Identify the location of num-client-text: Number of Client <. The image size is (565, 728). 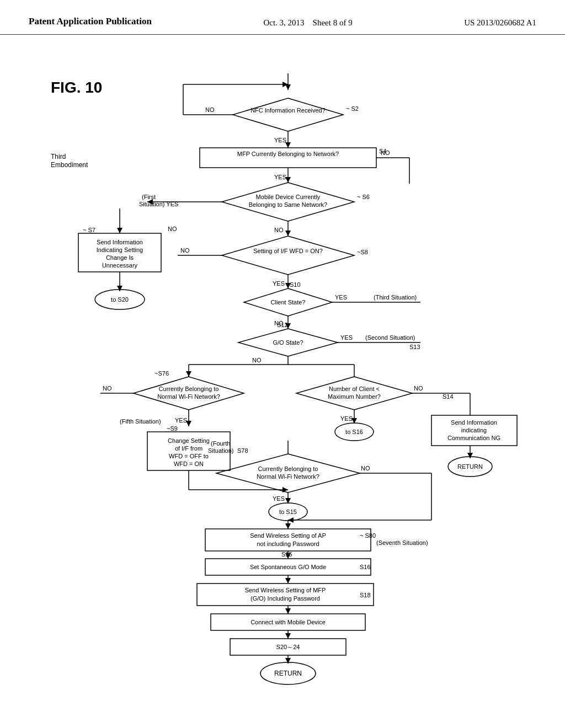
(354, 389).